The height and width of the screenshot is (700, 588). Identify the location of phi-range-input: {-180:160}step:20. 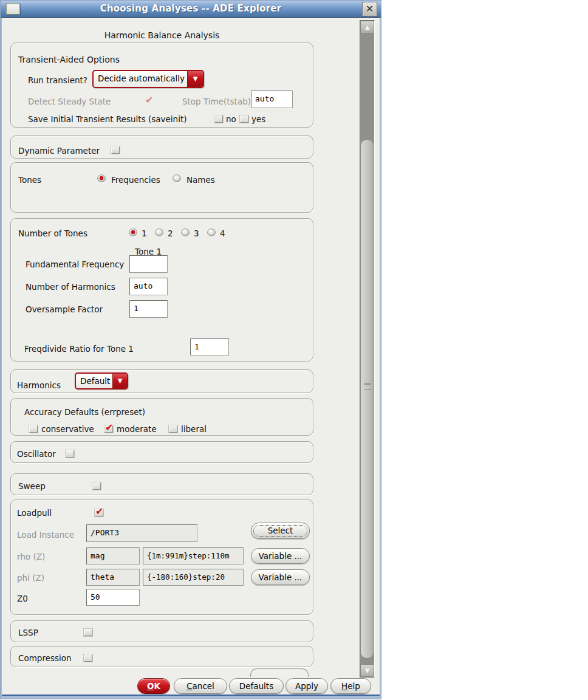
(193, 577).